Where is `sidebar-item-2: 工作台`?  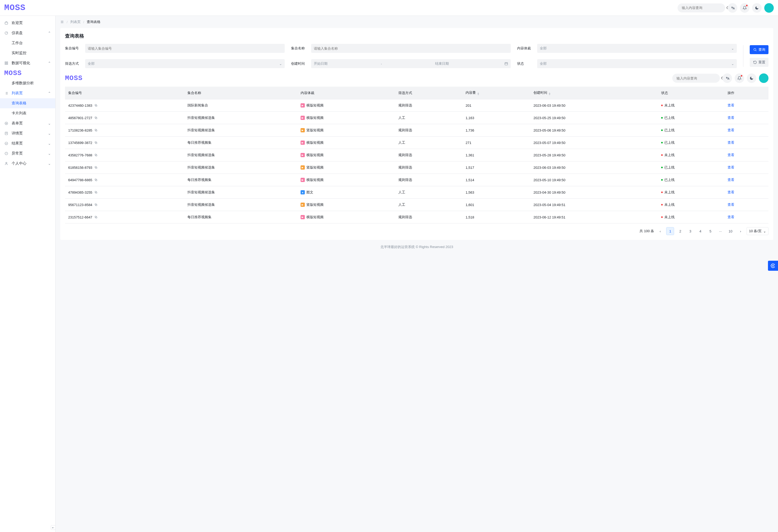
sidebar-item-2: 工作台 is located at coordinates (27, 43).